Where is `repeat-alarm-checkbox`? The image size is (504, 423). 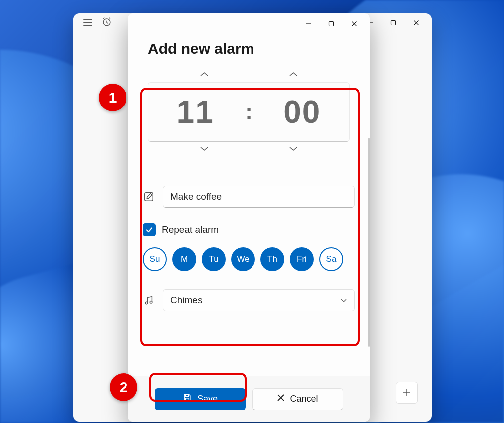
repeat-alarm-checkbox is located at coordinates (149, 230).